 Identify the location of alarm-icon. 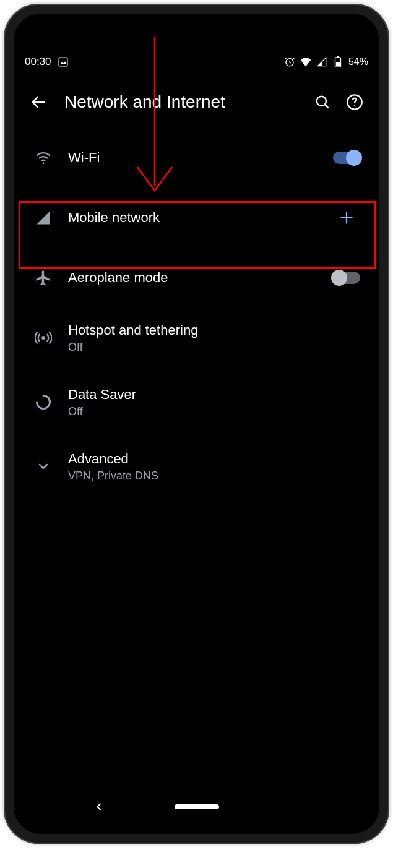
(290, 62).